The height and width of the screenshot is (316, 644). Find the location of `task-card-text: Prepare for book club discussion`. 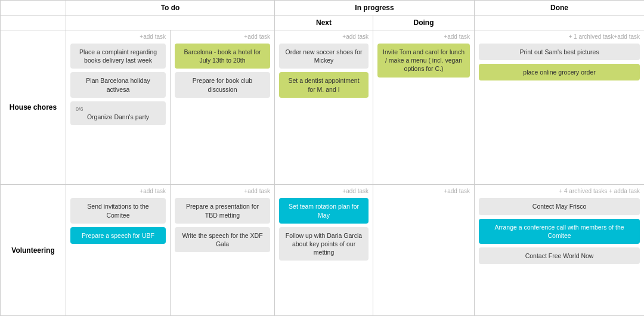

task-card-text: Prepare for book club discussion is located at coordinates (222, 85).